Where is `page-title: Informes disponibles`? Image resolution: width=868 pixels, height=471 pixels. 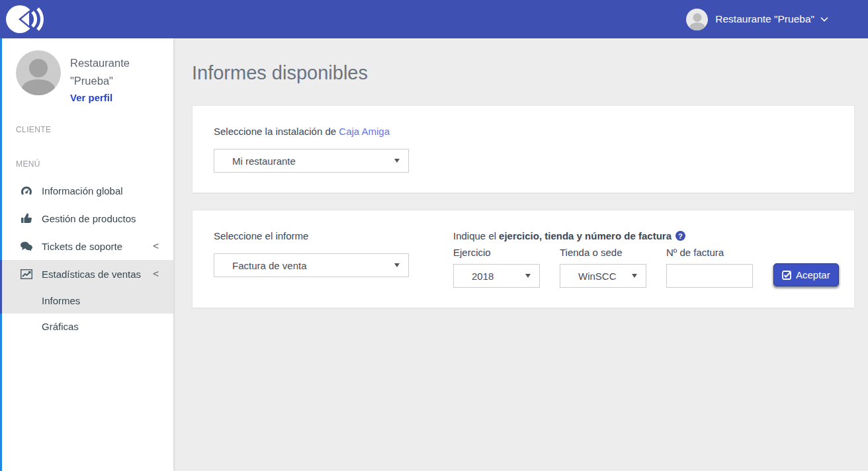
page-title: Informes disponibles is located at coordinates (523, 73).